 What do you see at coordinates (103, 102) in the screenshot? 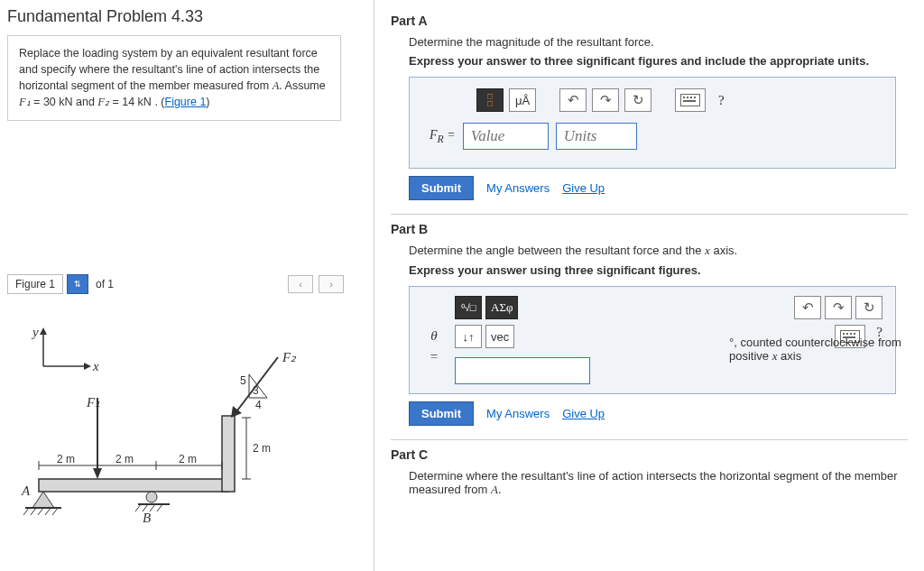
I see `desc-var-F2: F₂` at bounding box center [103, 102].